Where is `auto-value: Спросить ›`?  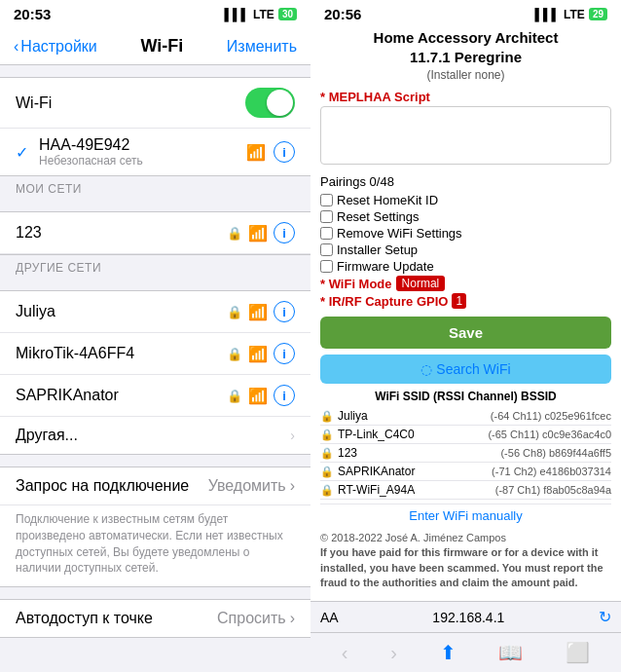
auto-value: Спросить › is located at coordinates (256, 618).